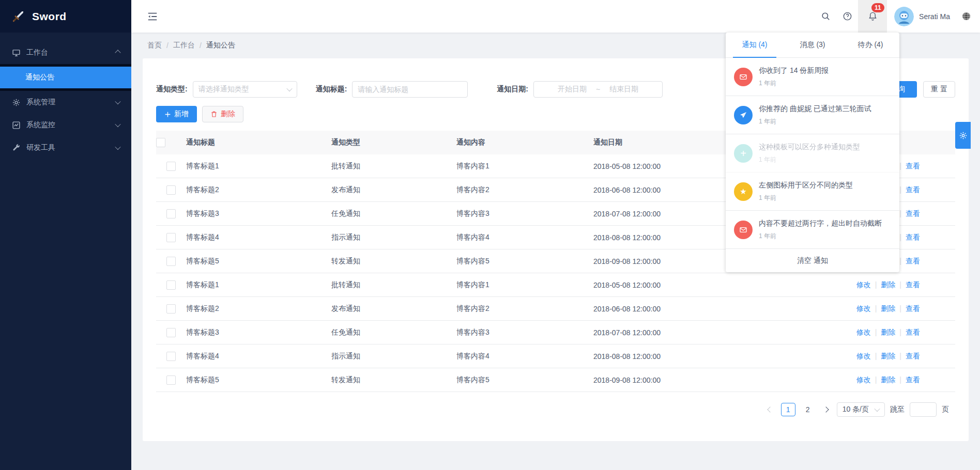  What do you see at coordinates (245, 89) in the screenshot?
I see `notice-type-select: 请选择通知类型` at bounding box center [245, 89].